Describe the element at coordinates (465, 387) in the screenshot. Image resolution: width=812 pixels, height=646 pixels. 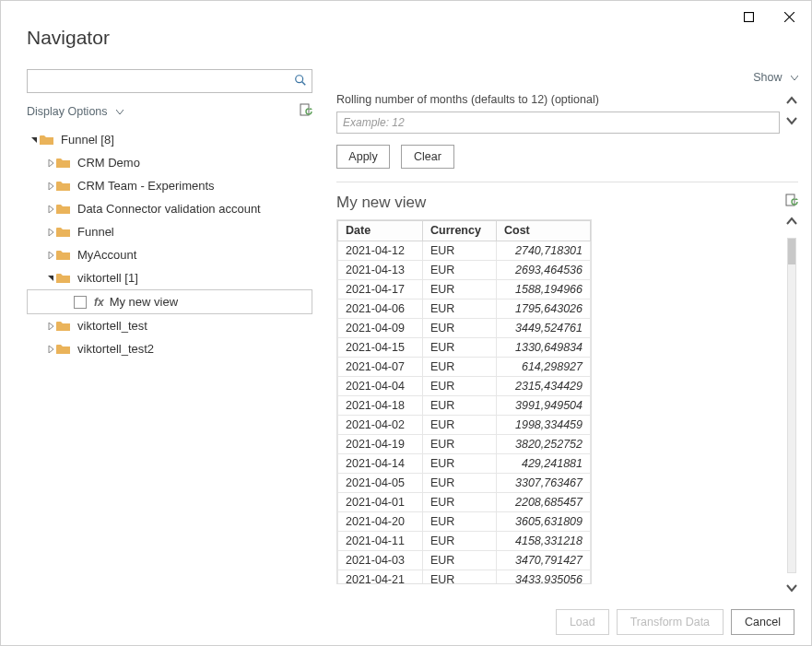
I see `table-row: 2021-04-04EUR2315,434429` at that location.